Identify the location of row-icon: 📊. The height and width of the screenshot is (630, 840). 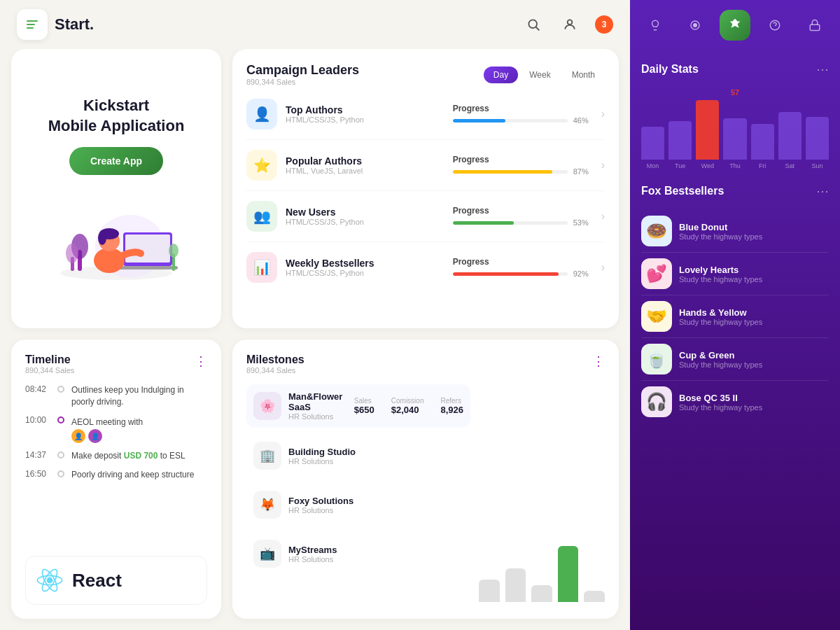
(262, 267).